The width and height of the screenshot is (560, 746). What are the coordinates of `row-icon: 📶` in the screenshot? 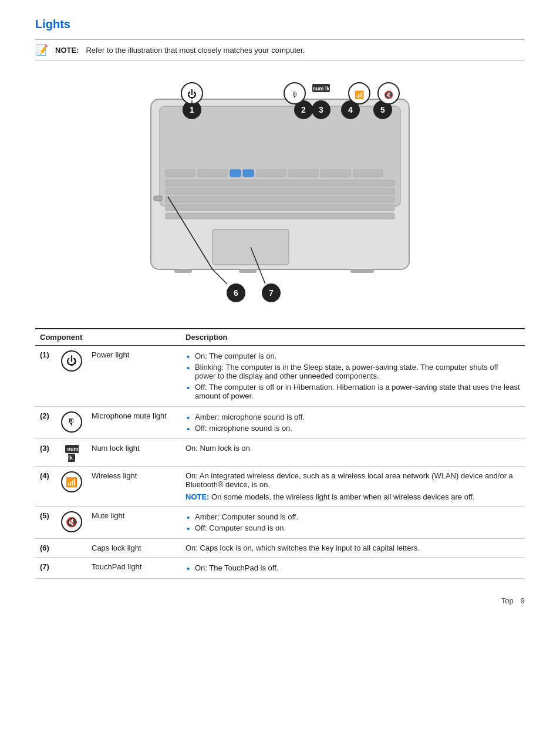 It's located at (72, 487).